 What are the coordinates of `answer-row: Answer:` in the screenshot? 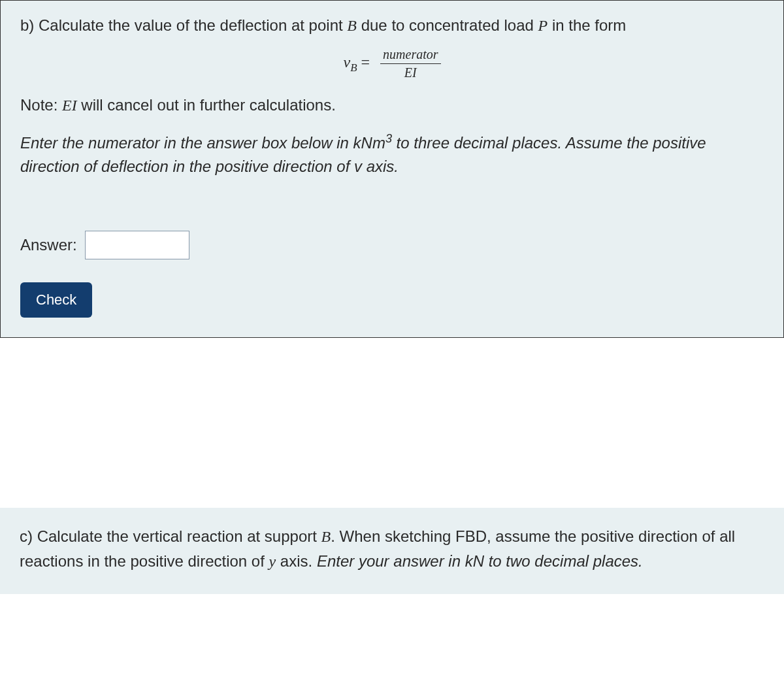 It's located at (392, 245).